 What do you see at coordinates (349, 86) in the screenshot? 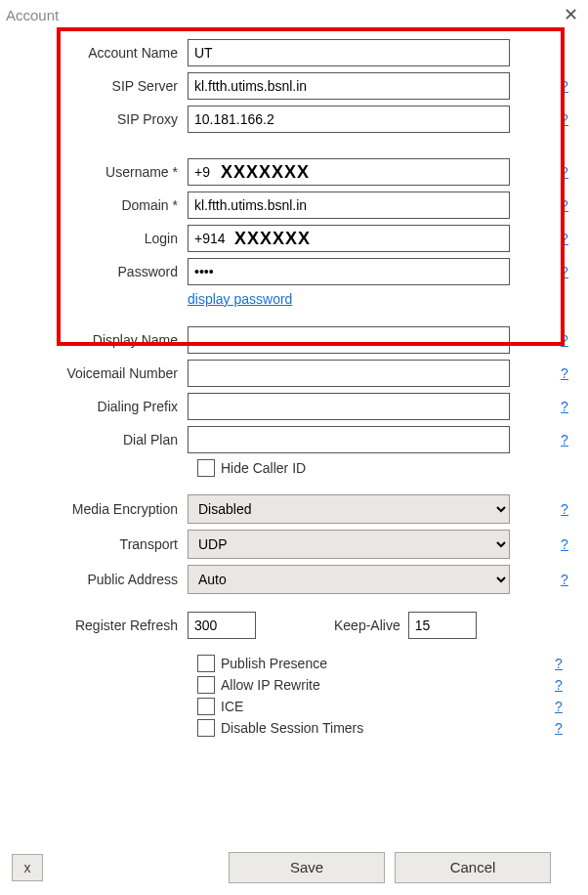
I see `sip-server-input` at bounding box center [349, 86].